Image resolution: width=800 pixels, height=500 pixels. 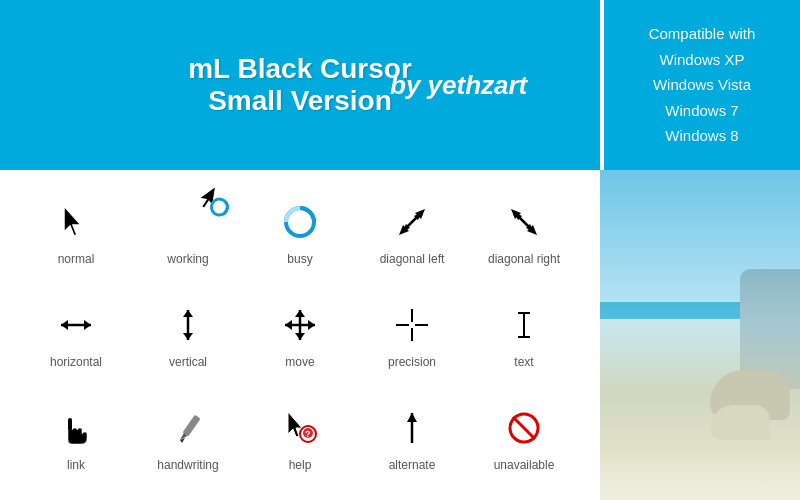 I want to click on diagonal-left-label: diagonal left, so click(x=412, y=259).